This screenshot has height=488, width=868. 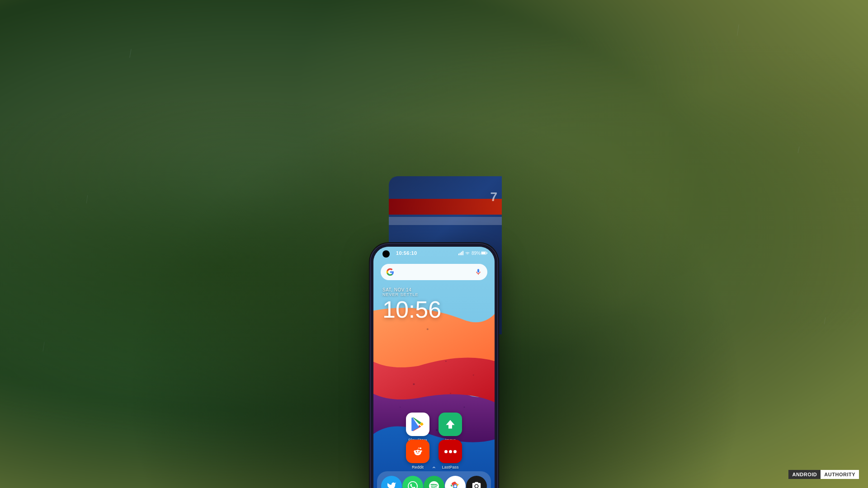 I want to click on app-imgur-wrapper: Imgur, so click(x=450, y=427).